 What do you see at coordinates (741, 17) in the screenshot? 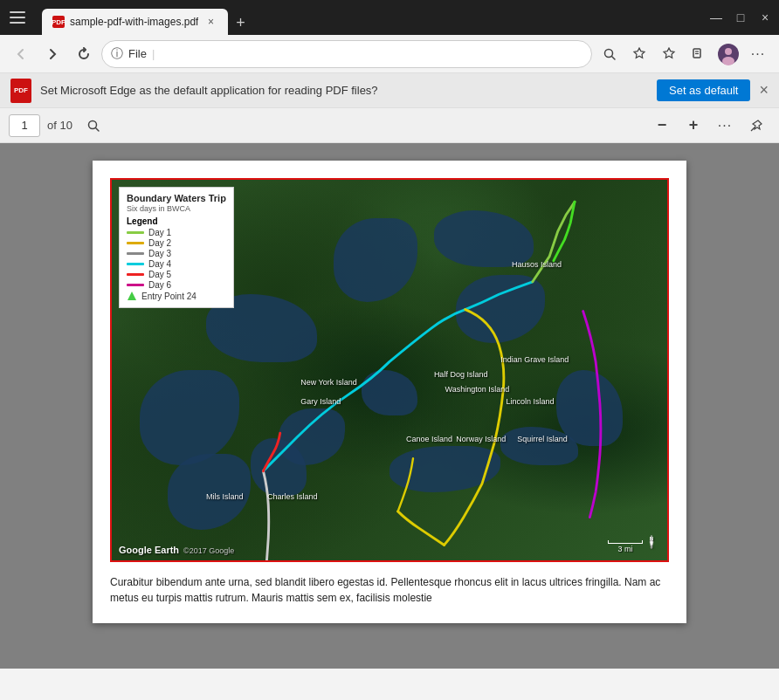
I see `window-controls: — □ ×` at bounding box center [741, 17].